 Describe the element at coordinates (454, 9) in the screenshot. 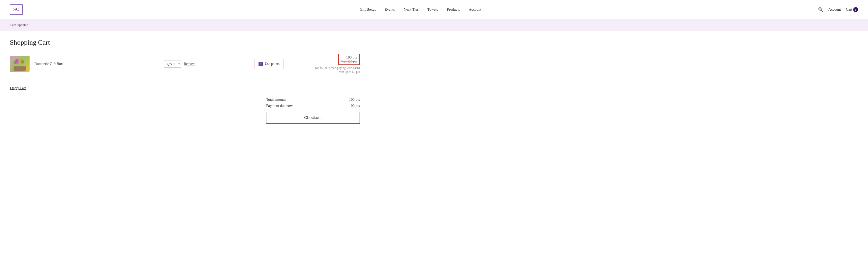

I see `nav-products: Products` at that location.